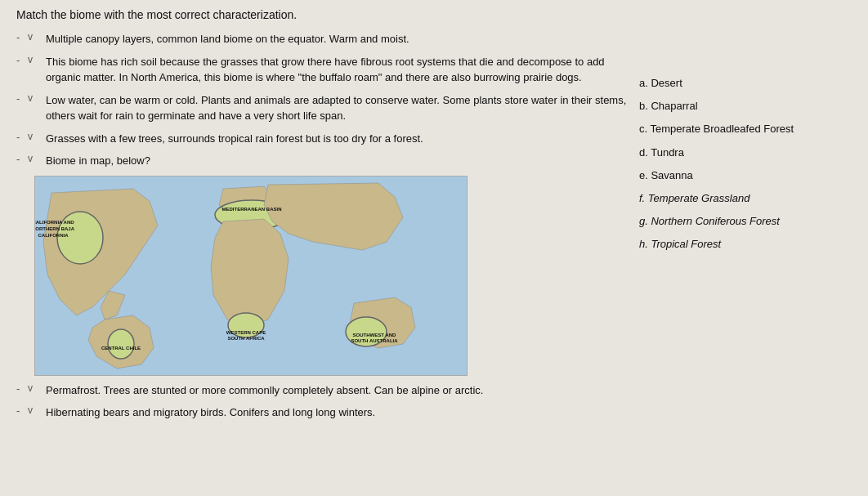  I want to click on svg-text: NORTHERN BAJA, so click(56, 229).